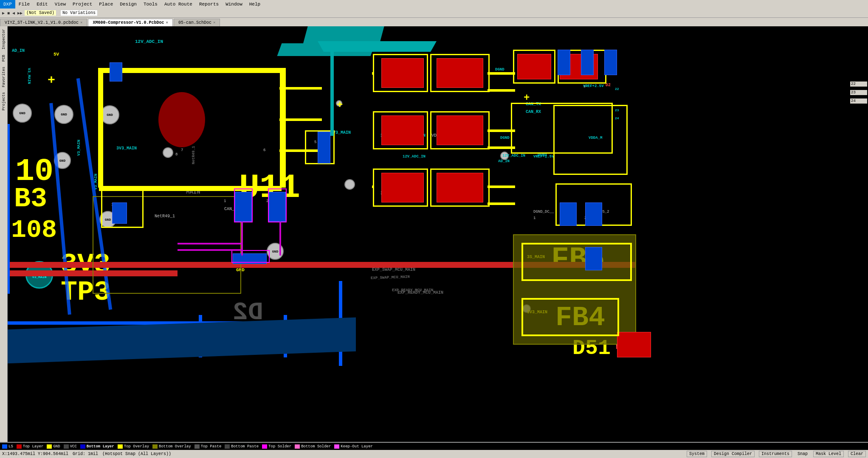 Image resolution: width=868 pixels, height=458 pixels. I want to click on favorites-tab: Favorites, so click(4, 77).